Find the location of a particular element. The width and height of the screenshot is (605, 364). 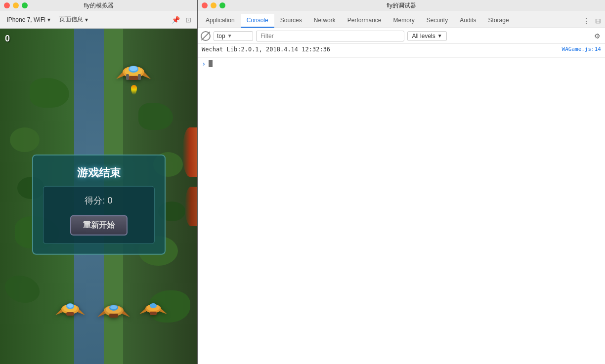

tab-performance: Performance is located at coordinates (365, 21).